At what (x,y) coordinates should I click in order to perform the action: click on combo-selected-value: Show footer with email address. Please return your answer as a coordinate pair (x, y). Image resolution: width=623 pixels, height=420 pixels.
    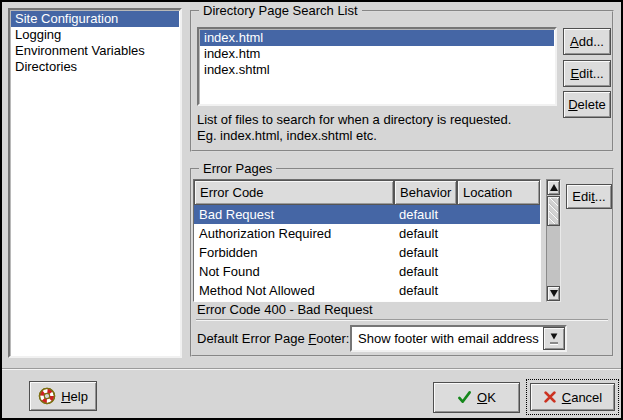
    Looking at the image, I should click on (448, 338).